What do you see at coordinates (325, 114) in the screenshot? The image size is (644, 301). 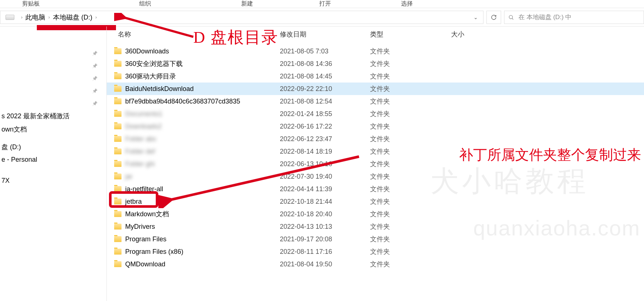 I see `file-date: 2022-01-24 18:55` at bounding box center [325, 114].